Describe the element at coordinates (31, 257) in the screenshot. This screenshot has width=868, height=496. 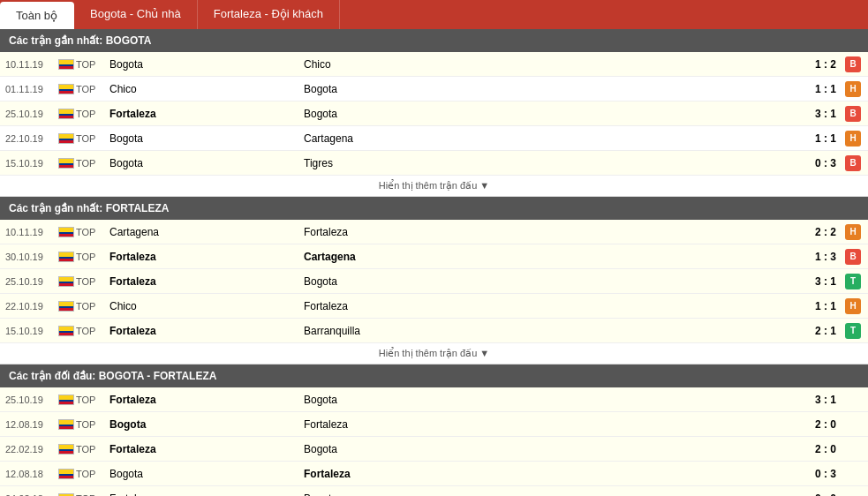
I see `match-date: 30.10.19` at that location.